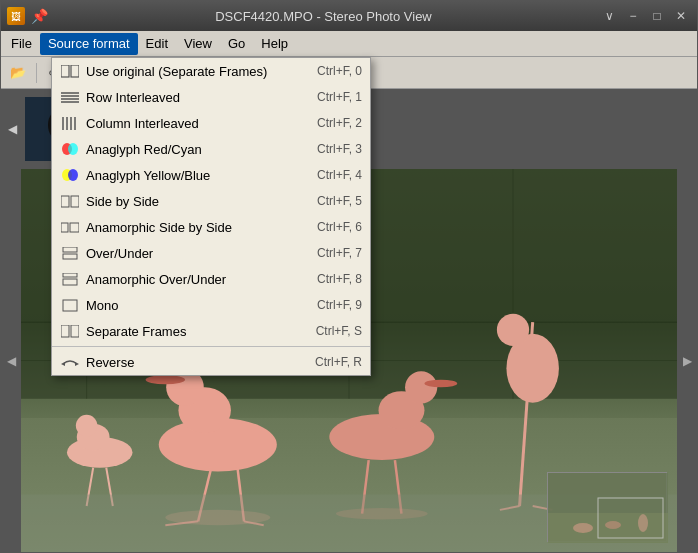 The height and width of the screenshot is (553, 698). What do you see at coordinates (211, 175) in the screenshot?
I see `menu-item-anaglyph-yb: Anaglyph Yellow/Blue Ctrl+F, 4` at bounding box center [211, 175].